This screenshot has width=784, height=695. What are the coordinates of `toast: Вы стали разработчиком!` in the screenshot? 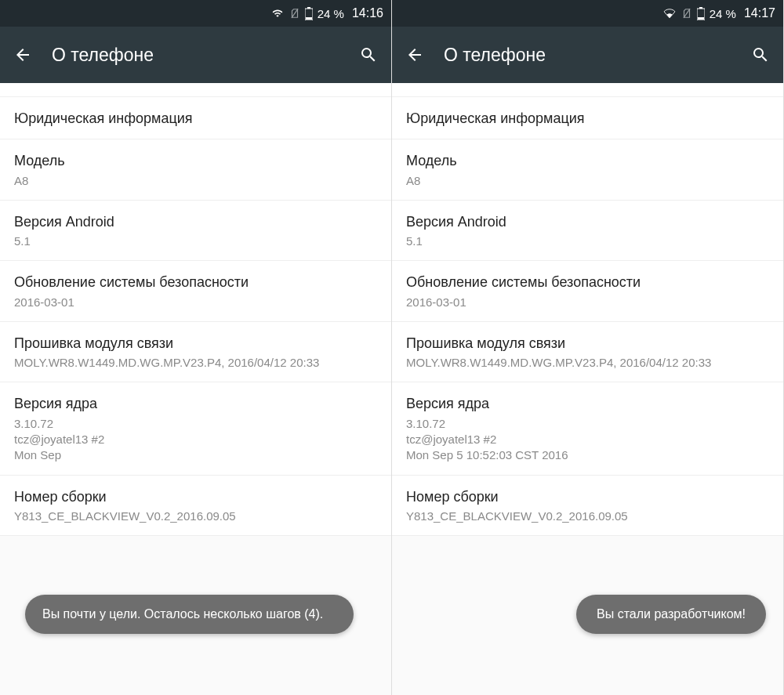 It's located at (671, 614).